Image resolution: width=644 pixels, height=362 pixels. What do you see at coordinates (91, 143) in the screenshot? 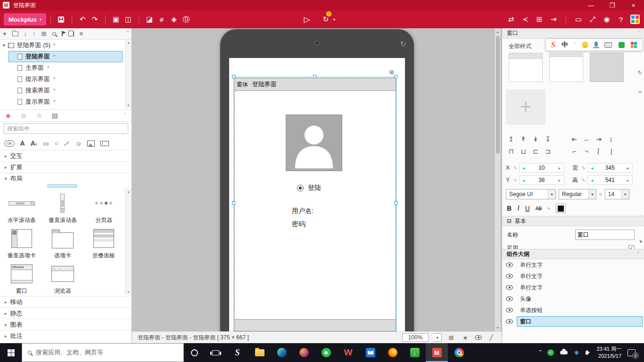
I see `image-component-icon` at bounding box center [91, 143].